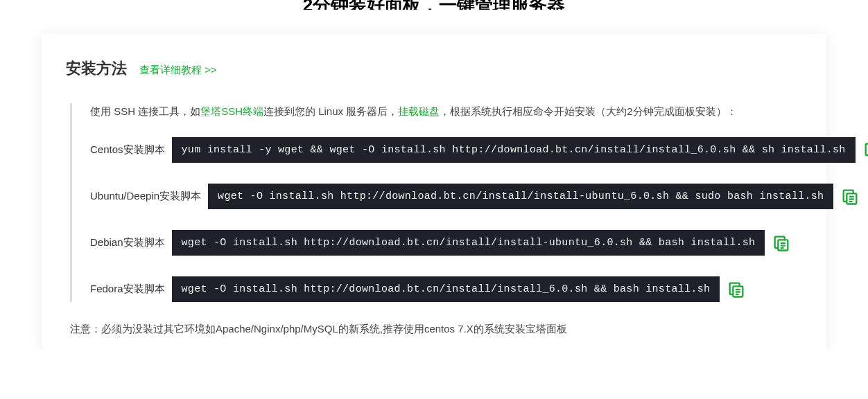  I want to click on notice-text: 注意：必须为没装过其它环境如Apache/Nginx/php/MySQL的新系统…, so click(436, 330).